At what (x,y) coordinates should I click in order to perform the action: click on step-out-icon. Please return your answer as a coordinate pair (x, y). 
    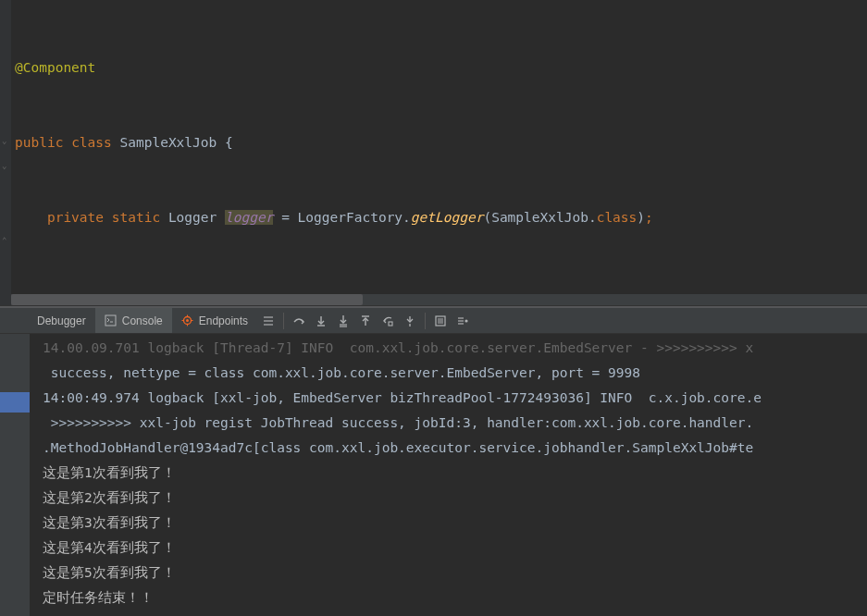
    Looking at the image, I should click on (365, 321).